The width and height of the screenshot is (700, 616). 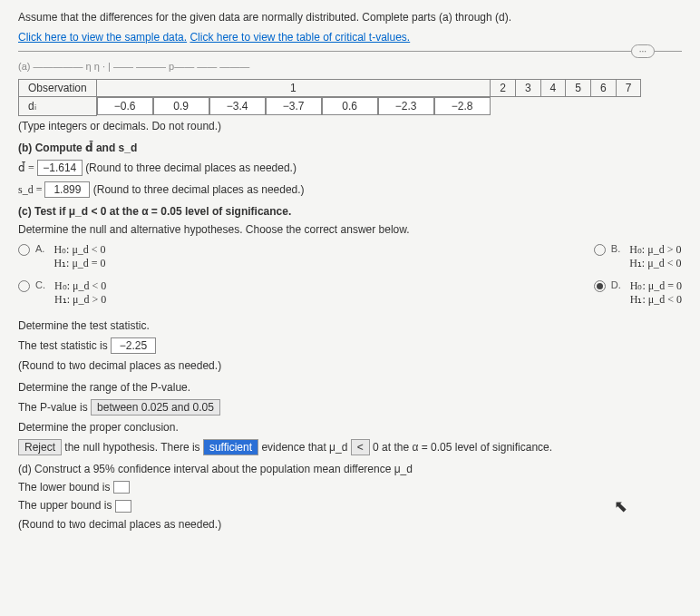 I want to click on option-b: B. H₀: μ_d > 0H₁: μ_d < 0, so click(x=638, y=257).